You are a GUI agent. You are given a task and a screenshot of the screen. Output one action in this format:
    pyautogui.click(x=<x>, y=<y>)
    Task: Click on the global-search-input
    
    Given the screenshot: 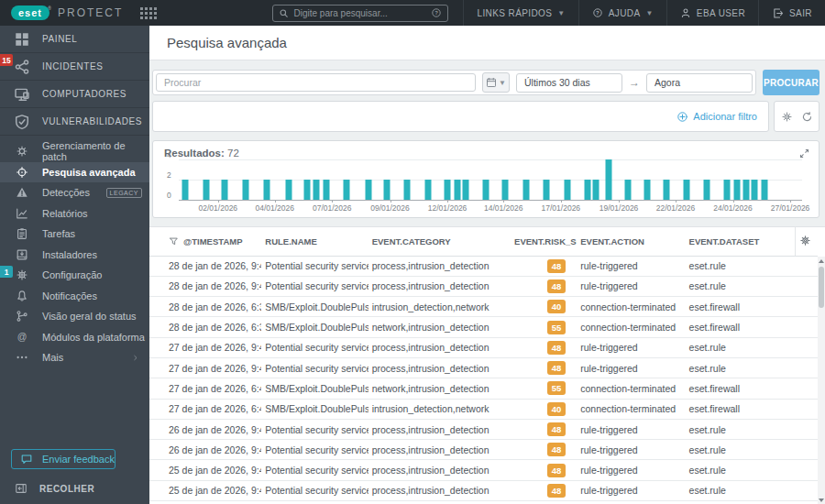 What is the action you would take?
    pyautogui.click(x=359, y=13)
    